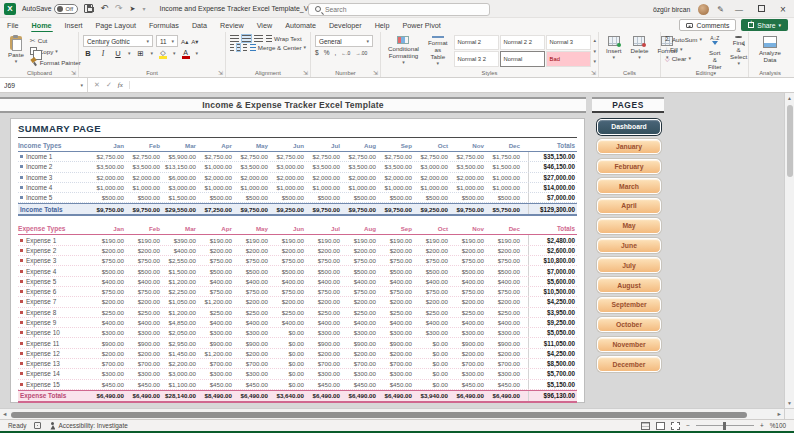  I want to click on number-format-select: General▾, so click(344, 41).